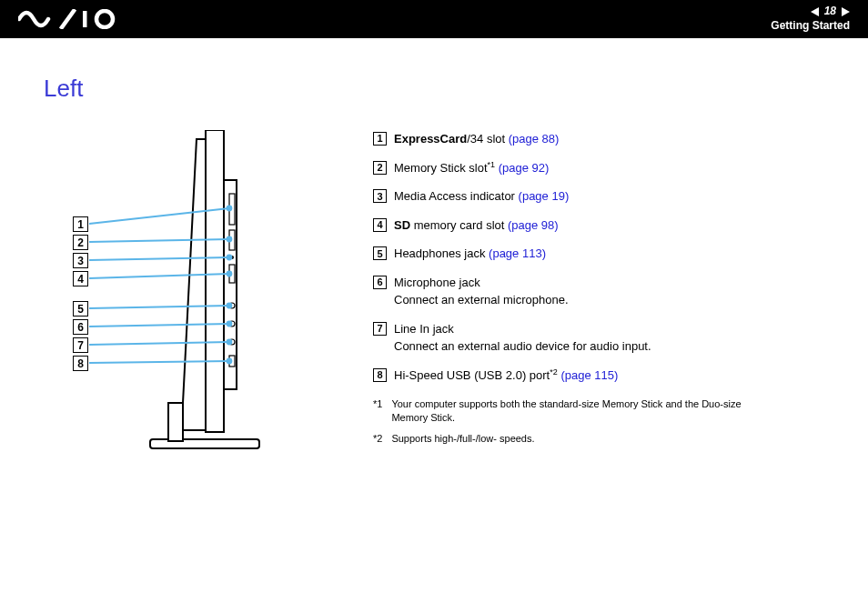 The width and height of the screenshot is (868, 613). What do you see at coordinates (380, 138) in the screenshot?
I see `item-number-box: 1` at bounding box center [380, 138].